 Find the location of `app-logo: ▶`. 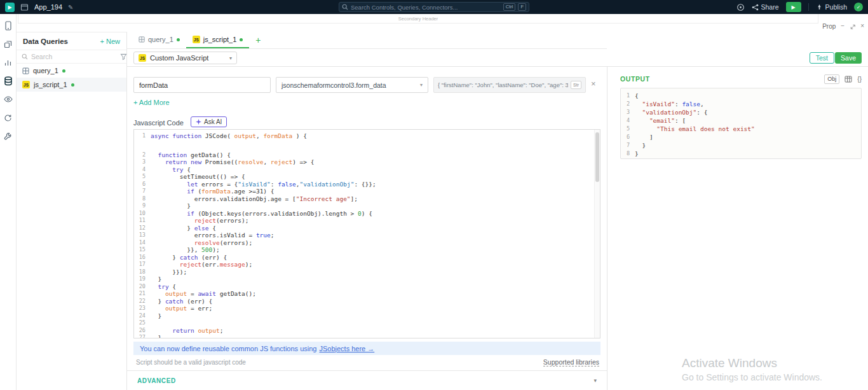

app-logo: ▶ is located at coordinates (10, 8).